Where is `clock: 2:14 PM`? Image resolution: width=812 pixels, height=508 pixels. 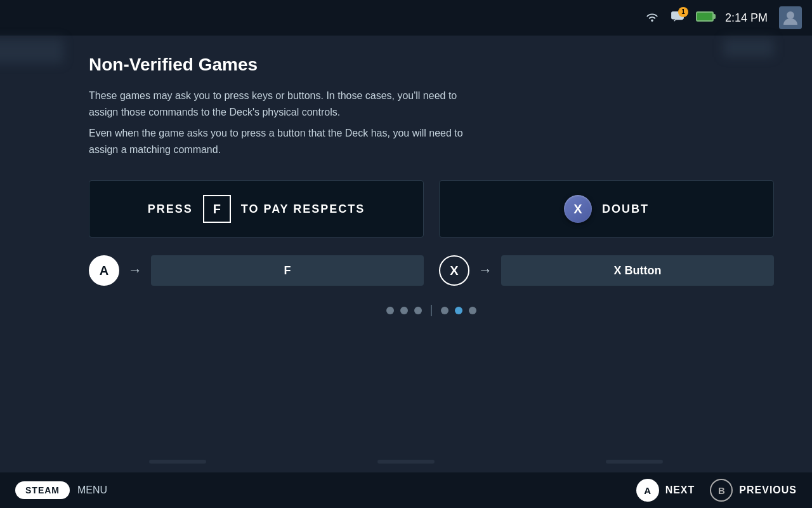 clock: 2:14 PM is located at coordinates (746, 18).